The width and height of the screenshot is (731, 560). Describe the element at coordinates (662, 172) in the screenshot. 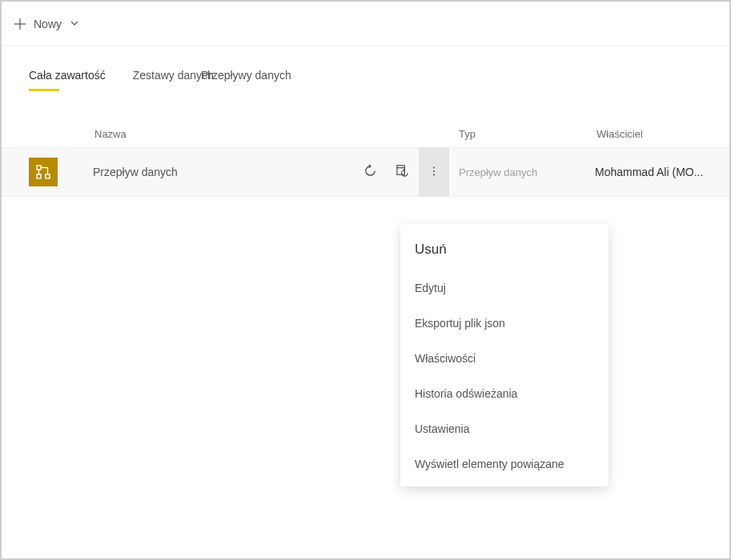

I see `row-owner: Mohammad Ali (MO...` at that location.